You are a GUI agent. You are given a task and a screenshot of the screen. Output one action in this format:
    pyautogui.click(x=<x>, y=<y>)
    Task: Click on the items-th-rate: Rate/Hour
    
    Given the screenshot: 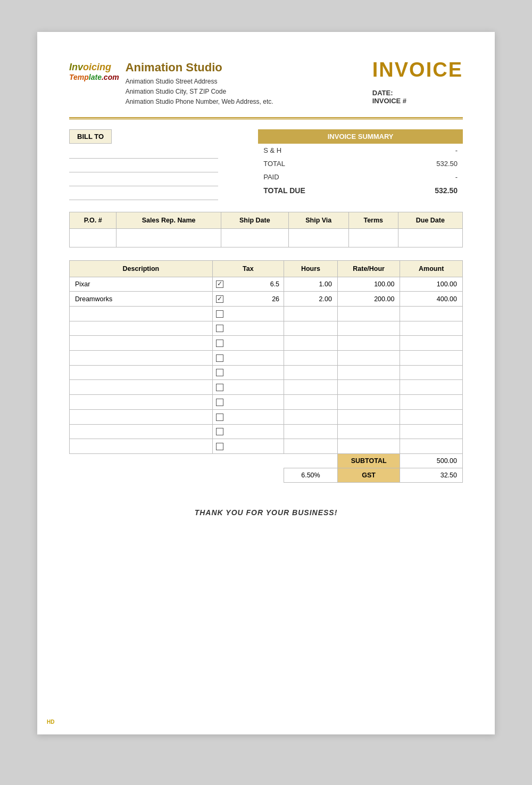 What is the action you would take?
    pyautogui.click(x=369, y=268)
    